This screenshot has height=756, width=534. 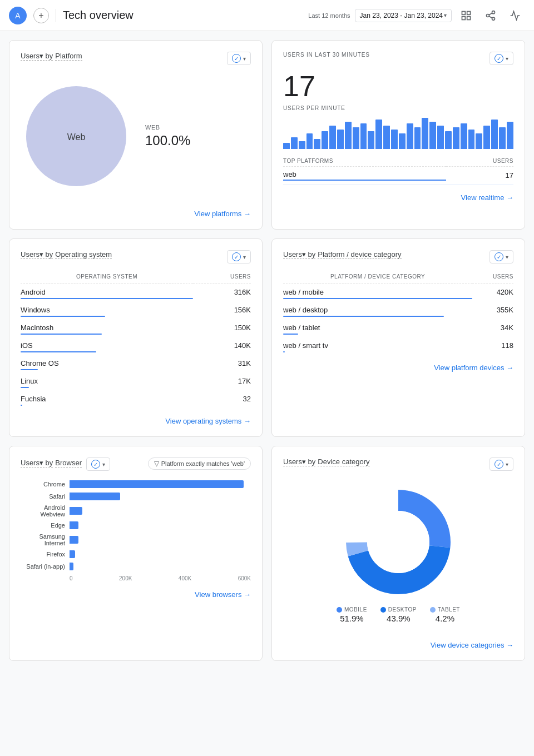 What do you see at coordinates (359, 255) in the screenshot?
I see `platform-device-title-link: Platform / device category` at bounding box center [359, 255].